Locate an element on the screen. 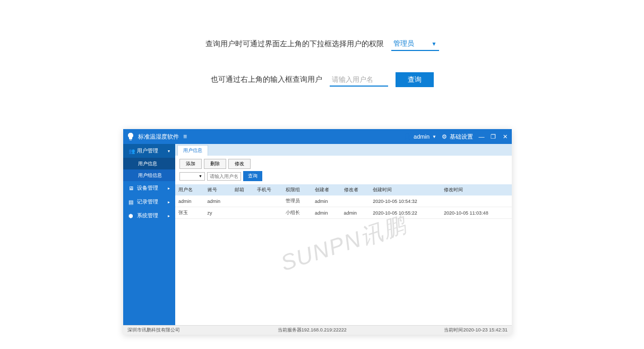 Image resolution: width=644 pixels, height=349 pixels. col-modified: 修改时间 is located at coordinates (476, 190).